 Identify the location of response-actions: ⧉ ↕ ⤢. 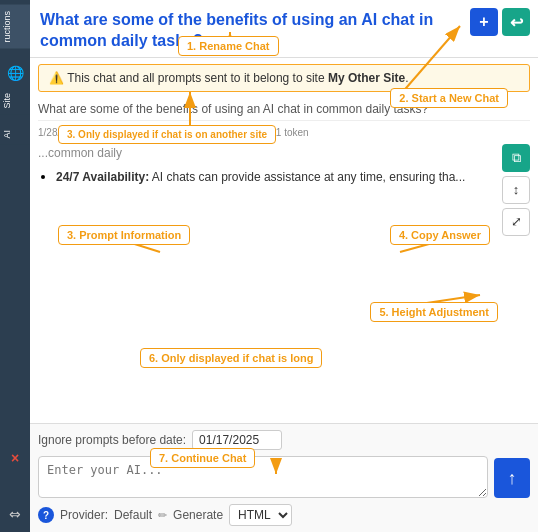
(516, 190).